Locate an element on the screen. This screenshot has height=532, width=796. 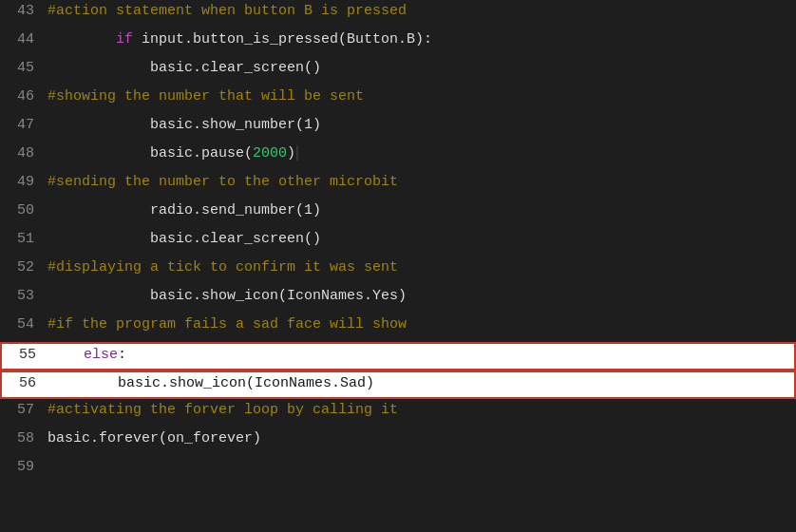
line-content: radio.send_number(1) is located at coordinates (422, 211).